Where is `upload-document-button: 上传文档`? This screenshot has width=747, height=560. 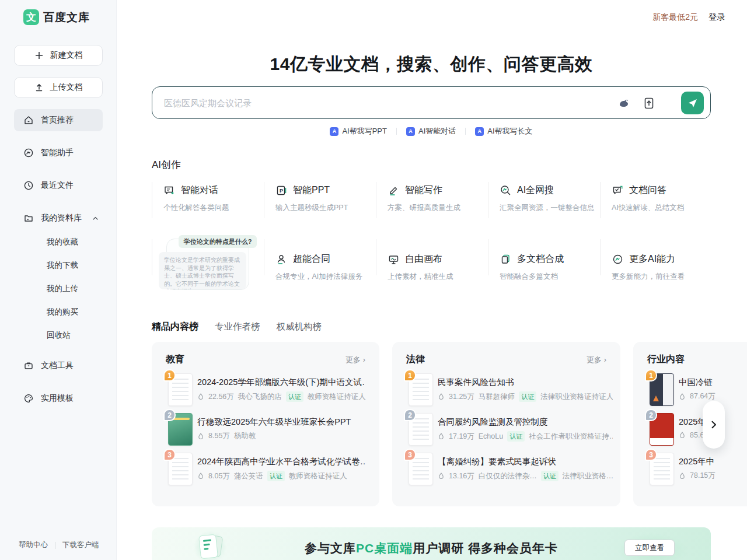 upload-document-button: 上传文档 is located at coordinates (58, 88).